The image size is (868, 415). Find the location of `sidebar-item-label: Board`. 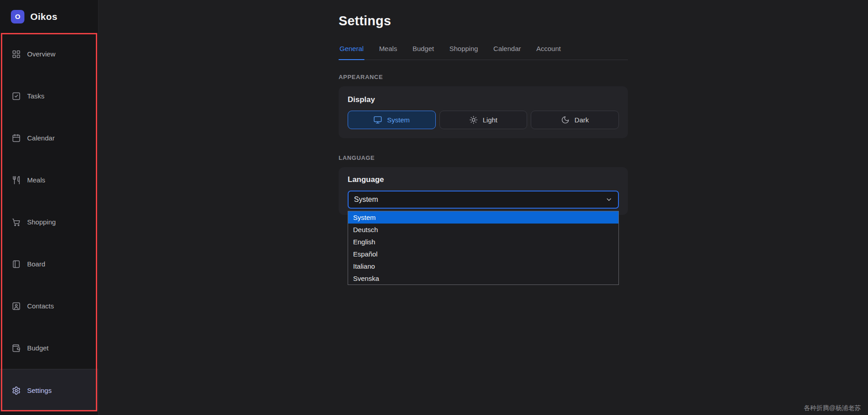

sidebar-item-label: Board is located at coordinates (36, 264).